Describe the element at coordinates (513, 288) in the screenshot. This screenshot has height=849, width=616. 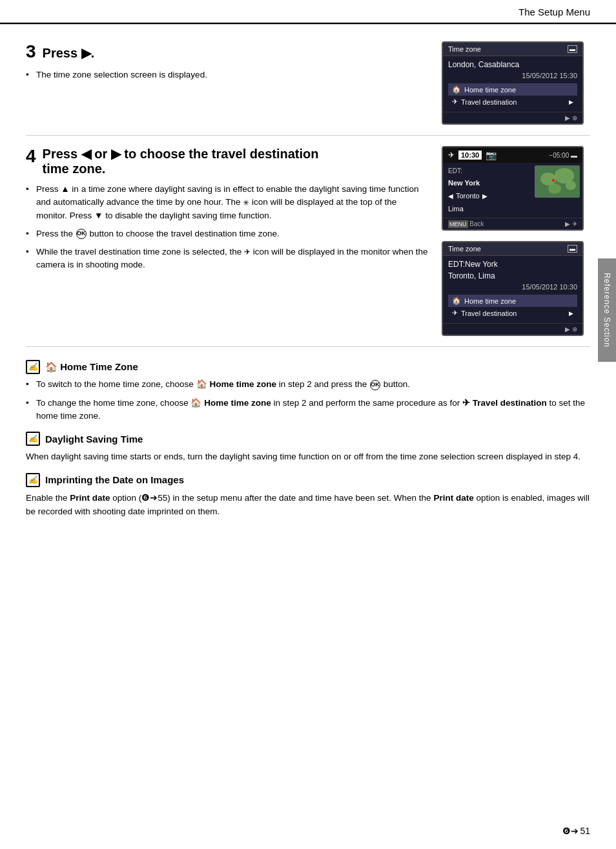
I see `screen2: Time zone ▬ EDT:New York Toronto, Lima 1…` at that location.